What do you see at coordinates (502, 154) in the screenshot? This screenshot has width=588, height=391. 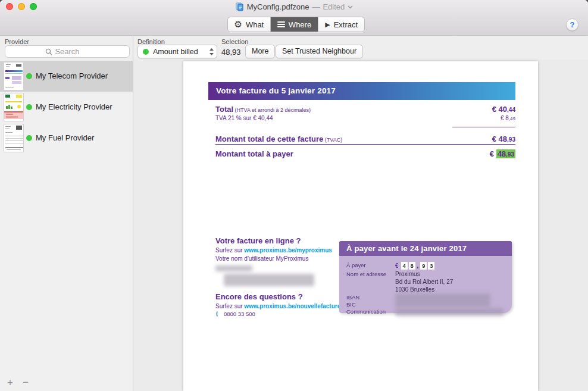 I see `payer-amount: 48` at bounding box center [502, 154].